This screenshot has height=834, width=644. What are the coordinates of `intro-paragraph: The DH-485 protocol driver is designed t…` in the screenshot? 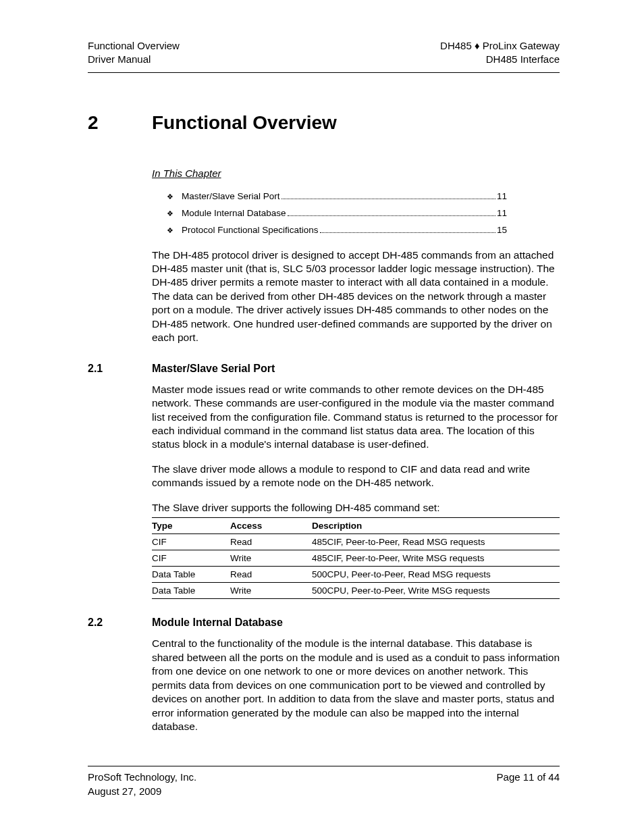 It's located at (356, 297).